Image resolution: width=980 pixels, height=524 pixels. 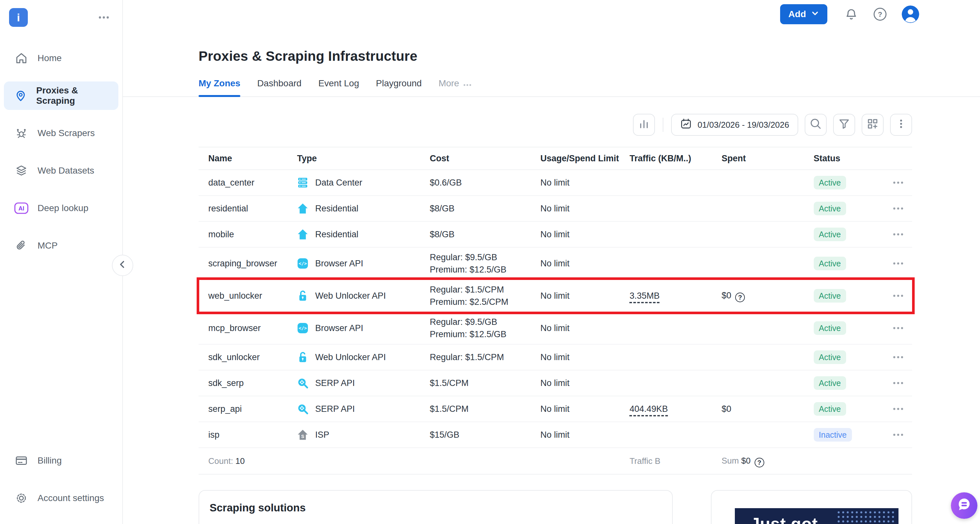 I want to click on sidebar-item-mcp: MCP, so click(x=61, y=246).